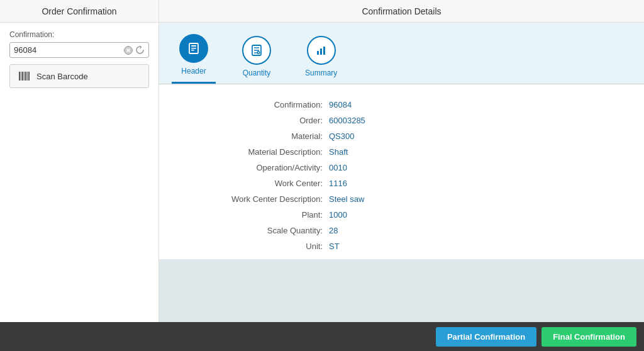 The height and width of the screenshot is (351, 644). I want to click on tab-summary-label: Summary, so click(321, 73).